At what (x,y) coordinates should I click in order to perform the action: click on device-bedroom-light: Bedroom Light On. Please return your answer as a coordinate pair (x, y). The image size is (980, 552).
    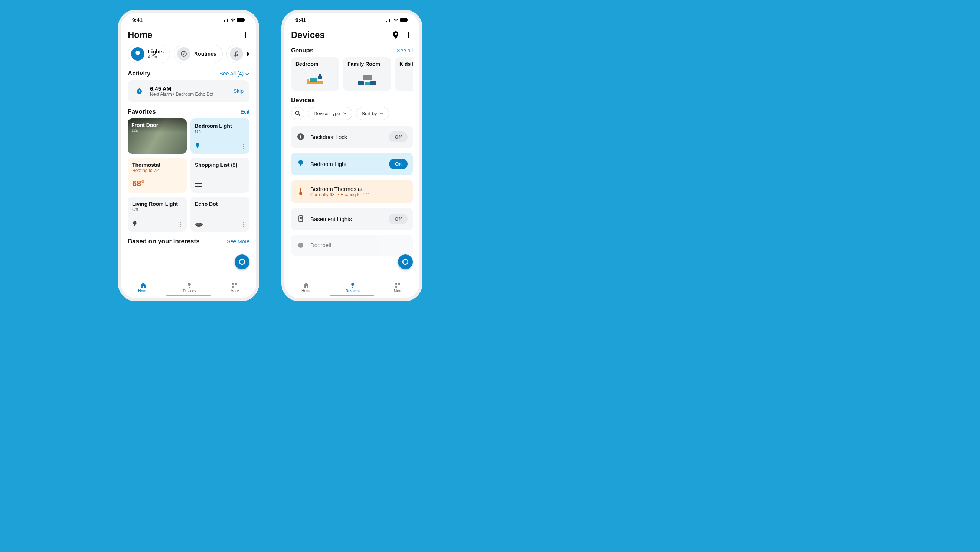
    Looking at the image, I should click on (352, 164).